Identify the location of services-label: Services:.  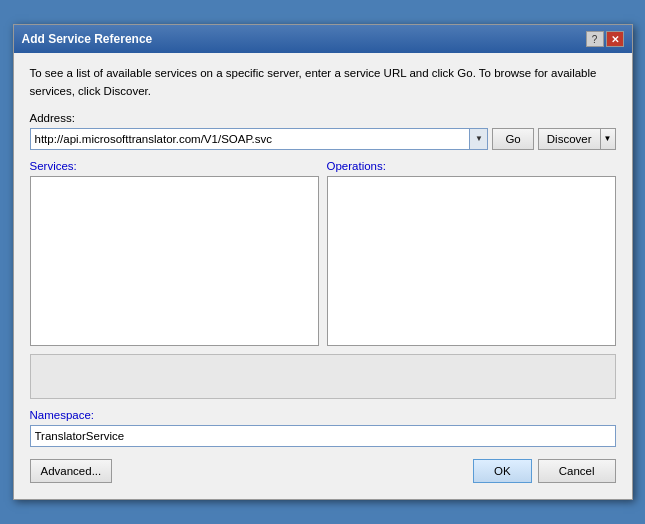
(174, 166).